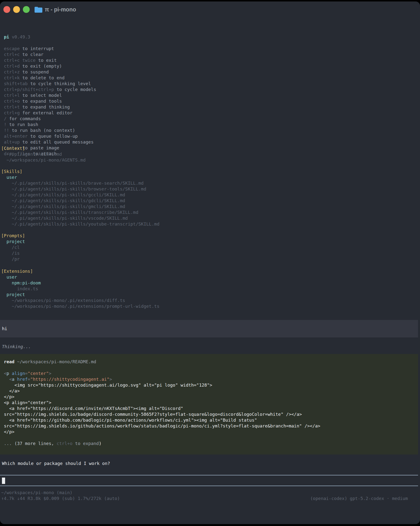  Describe the element at coordinates (39, 10) in the screenshot. I see `folder-icon` at that location.